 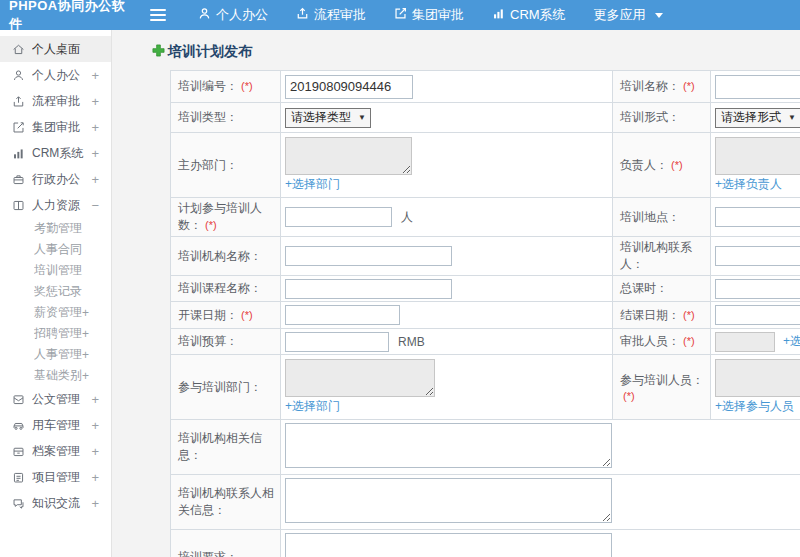 I want to click on nav-more-apps: 更多应用, so click(x=628, y=15).